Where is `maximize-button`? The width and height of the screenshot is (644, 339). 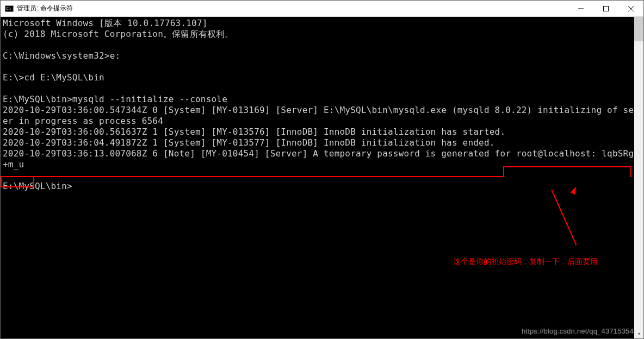
maximize-button is located at coordinates (606, 9).